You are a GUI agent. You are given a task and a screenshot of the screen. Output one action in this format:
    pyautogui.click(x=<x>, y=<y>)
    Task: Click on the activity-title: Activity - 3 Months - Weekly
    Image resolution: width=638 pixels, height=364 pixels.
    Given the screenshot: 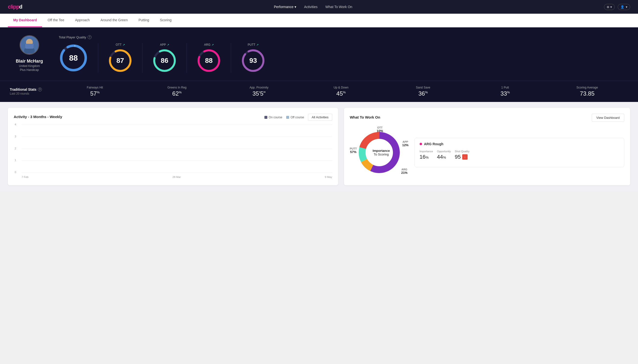 What is the action you would take?
    pyautogui.click(x=38, y=117)
    